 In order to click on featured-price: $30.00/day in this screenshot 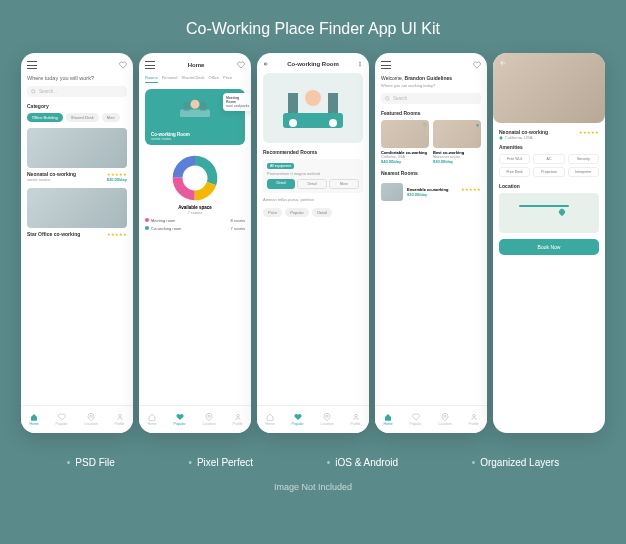, I will do `click(457, 162)`.